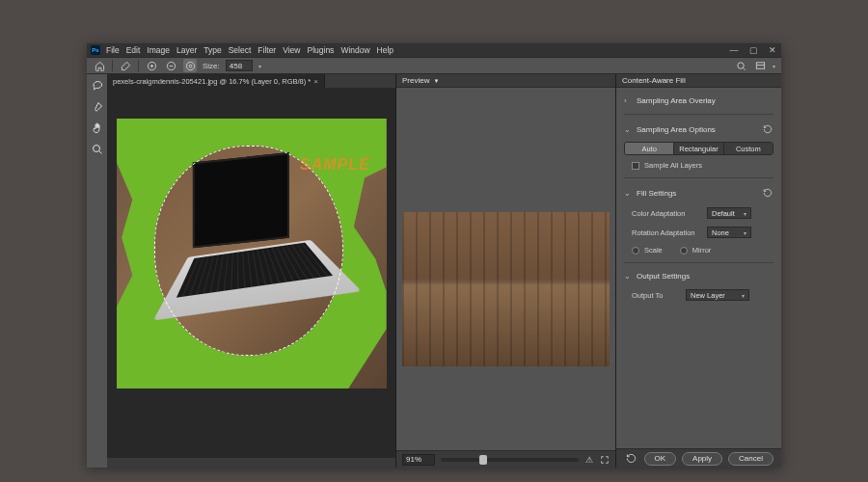  I want to click on lasso-tool-icon, so click(97, 86).